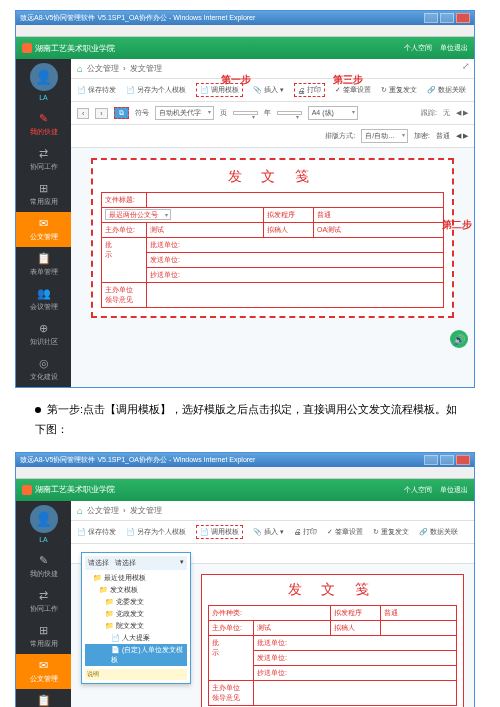 This screenshot has height=707, width=500. Describe the element at coordinates (44, 77) in the screenshot. I see `avatar: 👤` at that location.